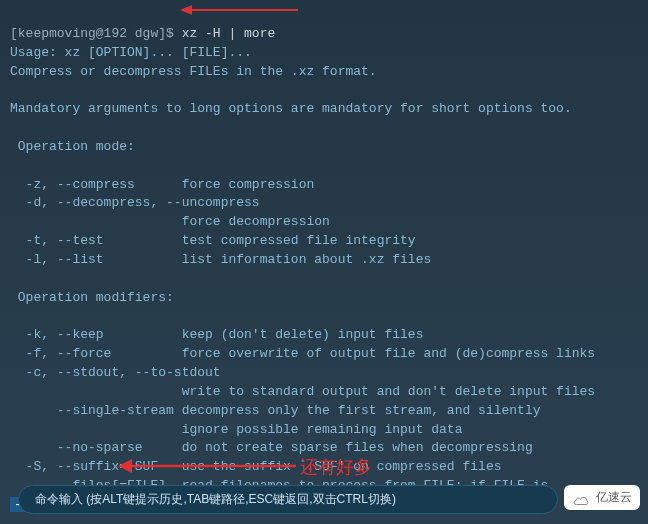 Image resolution: width=648 pixels, height=524 pixels. Describe the element at coordinates (92, 298) in the screenshot. I see `out-line: Operation modifiers:` at that location.